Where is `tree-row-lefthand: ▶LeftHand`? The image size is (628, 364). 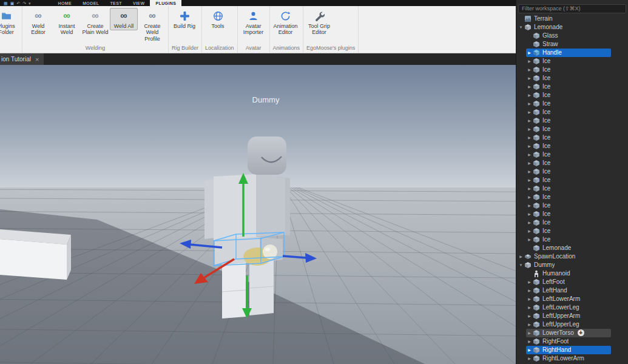 tree-row-lefthand: ▶LeftHand is located at coordinates (572, 291).